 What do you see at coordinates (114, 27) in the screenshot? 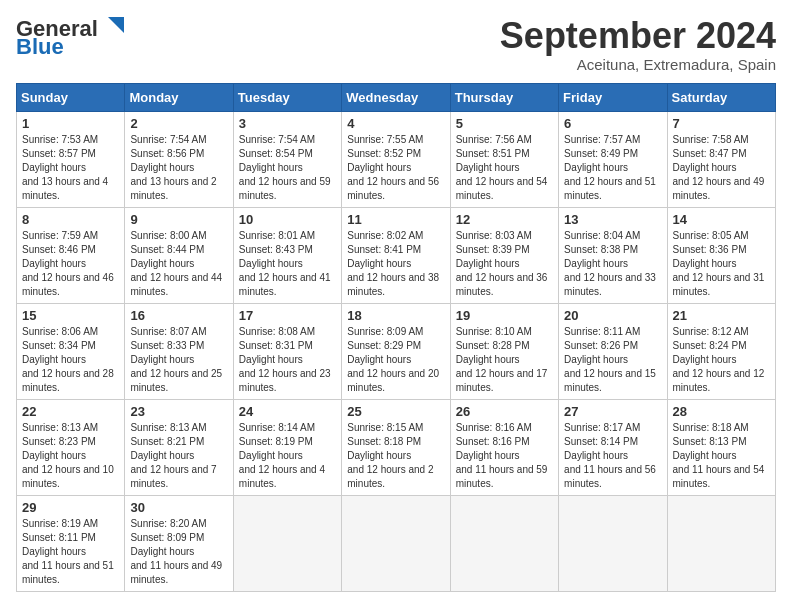
I see `logo-icon-svg` at bounding box center [114, 27].